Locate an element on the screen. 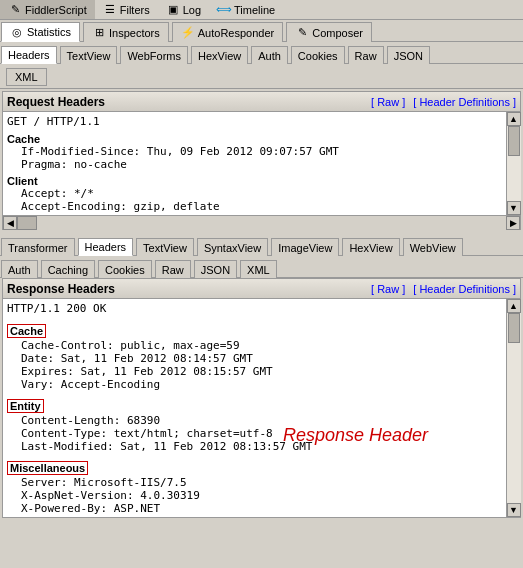 The image size is (523, 568). scroll-left-arrow: ◀ is located at coordinates (10, 223).